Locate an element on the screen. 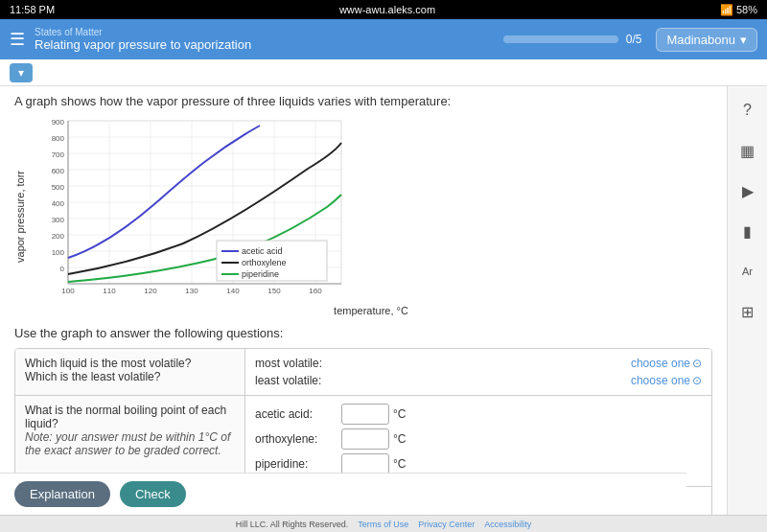  svg-text: 400 is located at coordinates (58, 203).